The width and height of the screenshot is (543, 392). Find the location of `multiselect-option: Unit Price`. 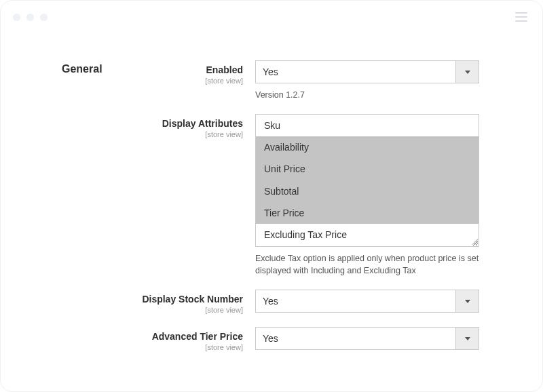

multiselect-option: Unit Price is located at coordinates (367, 169).